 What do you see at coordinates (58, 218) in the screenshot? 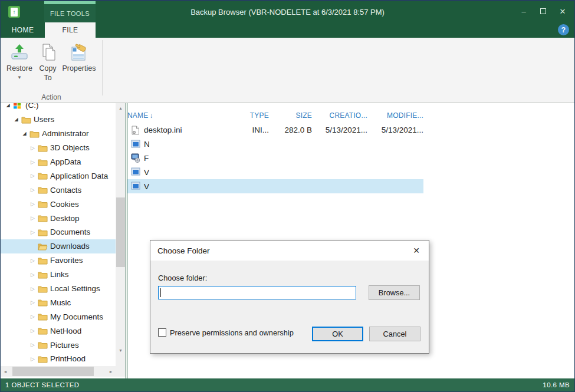
I see `tree-item-desktop: ▷Desktop` at bounding box center [58, 218].